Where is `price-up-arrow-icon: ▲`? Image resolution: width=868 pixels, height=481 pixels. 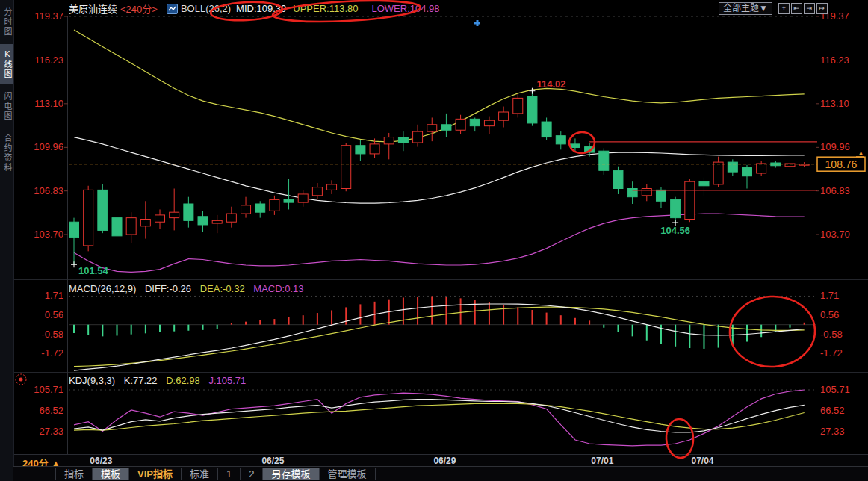
price-up-arrow-icon: ▲ is located at coordinates (861, 153).